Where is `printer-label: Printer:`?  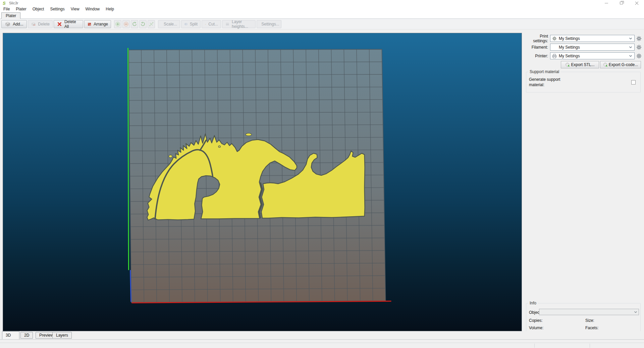 printer-label: Printer: is located at coordinates (538, 56).